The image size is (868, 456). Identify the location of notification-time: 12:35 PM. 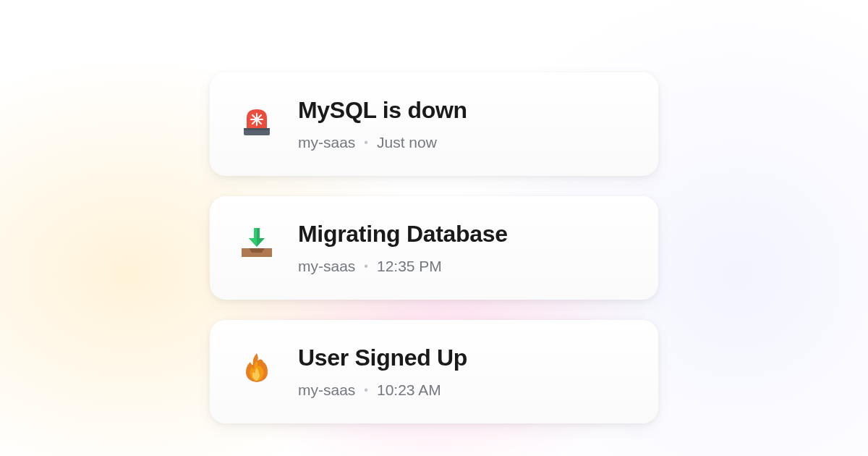
(409, 266).